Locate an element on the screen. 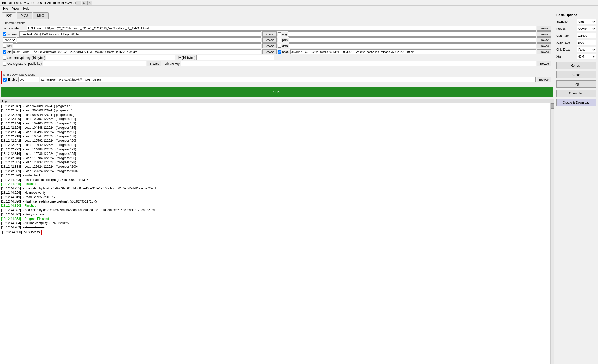 Image resolution: width=598 pixels, height=364 pixels. psm-browse-button: Browse is located at coordinates (544, 40).